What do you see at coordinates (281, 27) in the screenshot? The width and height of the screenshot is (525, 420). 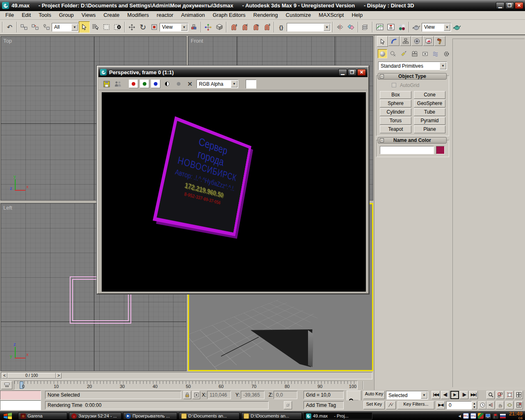 I see `edit-named-selection-sets-button: {}` at bounding box center [281, 27].